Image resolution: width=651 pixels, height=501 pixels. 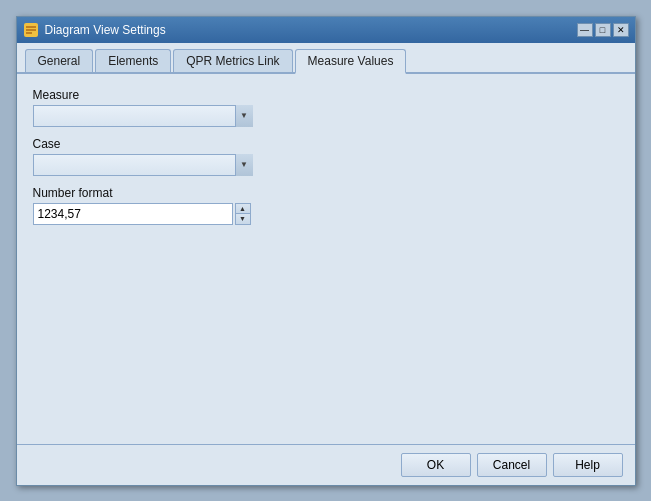 I want to click on measure-select, so click(x=143, y=116).